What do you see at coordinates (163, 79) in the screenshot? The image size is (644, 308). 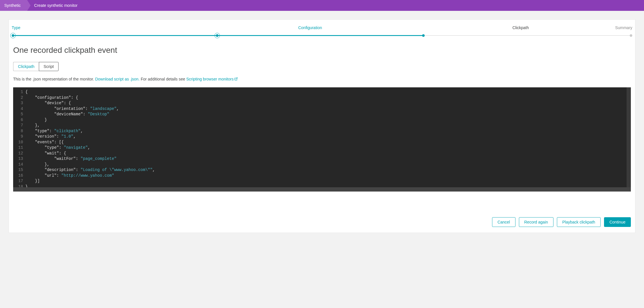 I see `desc-mid: For additional details see` at bounding box center [163, 79].